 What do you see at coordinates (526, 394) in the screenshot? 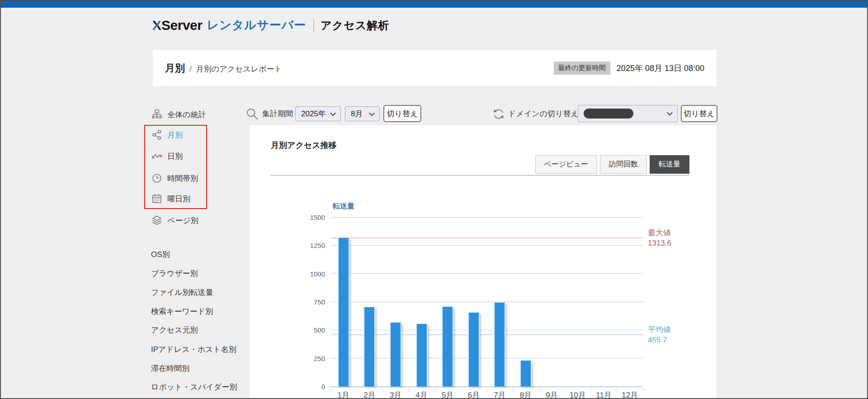
I see `x-axis-label: 8月` at bounding box center [526, 394].